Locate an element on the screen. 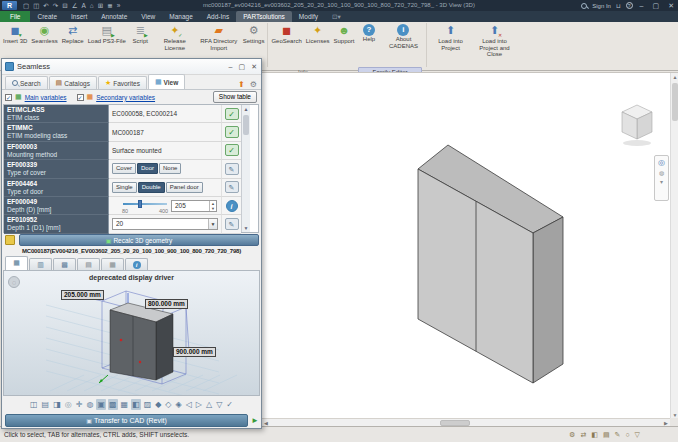 Image resolution: width=678 pixels, height=442 pixels. search-icon is located at coordinates (584, 6).